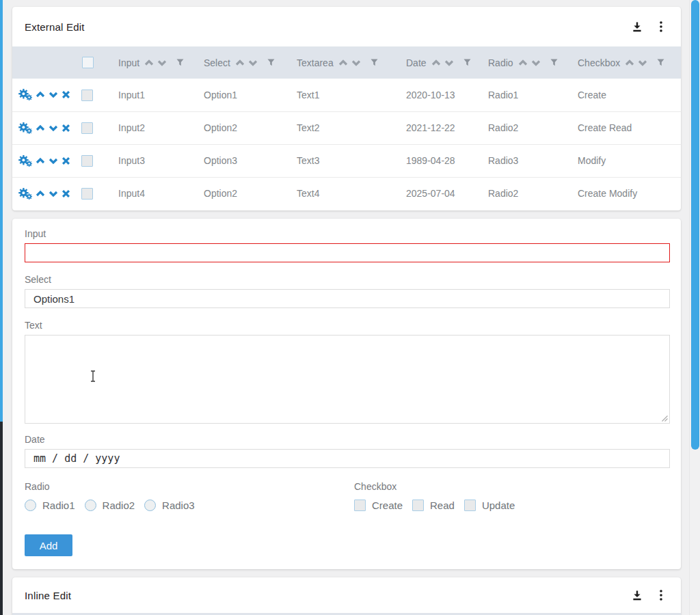  Describe the element at coordinates (345, 161) in the screenshot. I see `cell-textarea: Text3` at that location.